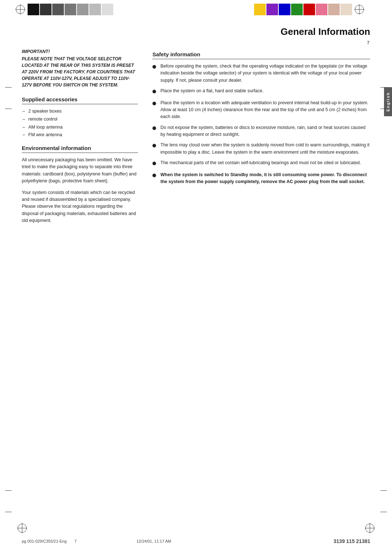  Describe the element at coordinates (368, 43) in the screenshot. I see `page-number-top: 7` at that location.